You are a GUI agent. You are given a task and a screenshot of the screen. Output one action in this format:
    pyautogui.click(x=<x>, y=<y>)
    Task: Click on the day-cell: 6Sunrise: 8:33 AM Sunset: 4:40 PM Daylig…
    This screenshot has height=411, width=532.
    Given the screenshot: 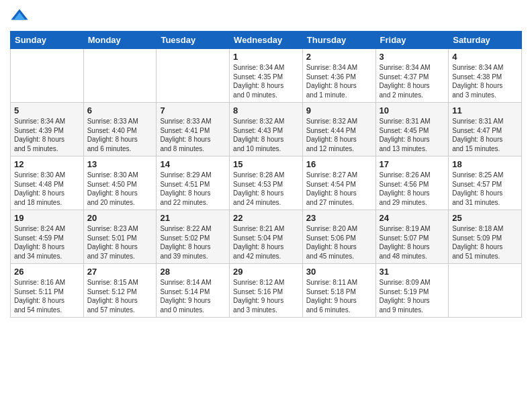 What is the action you would take?
    pyautogui.click(x=120, y=130)
    